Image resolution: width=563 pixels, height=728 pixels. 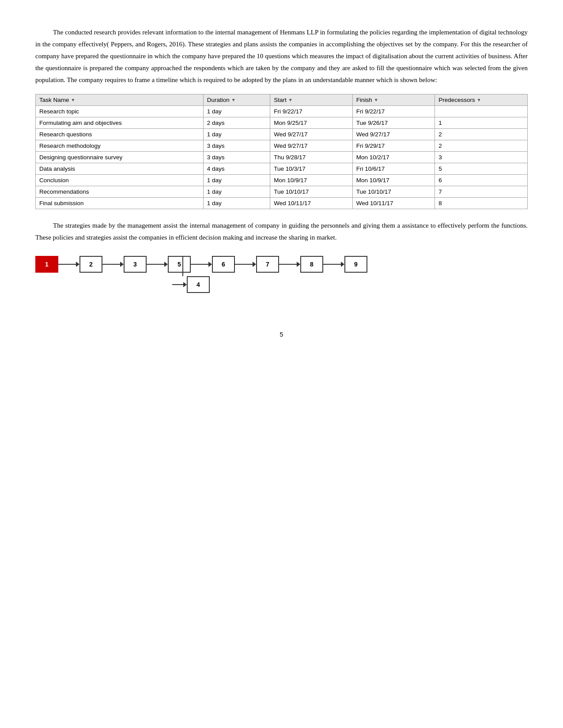 I want to click on table-cell-row1-col1: 2 days, so click(x=237, y=123).